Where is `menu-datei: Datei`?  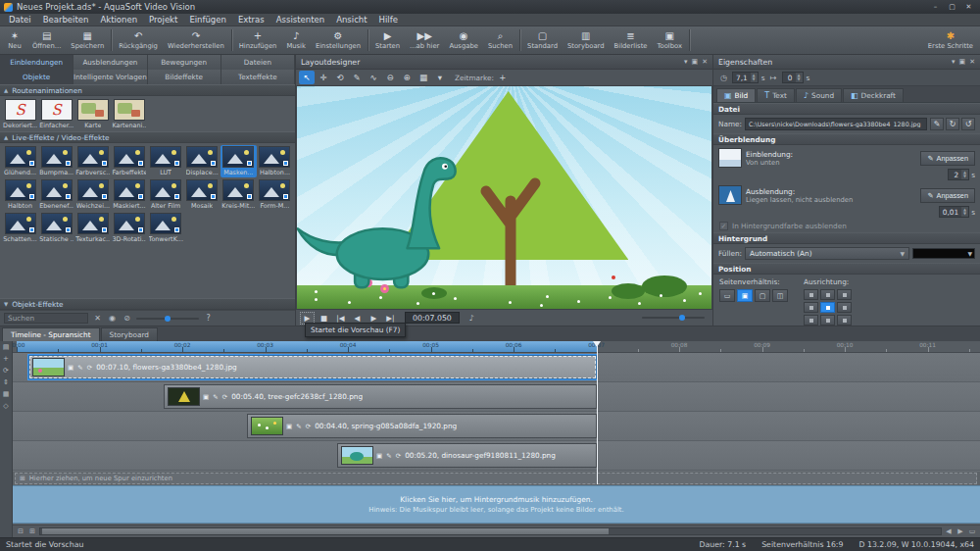
menu-datei: Datei is located at coordinates (20, 20).